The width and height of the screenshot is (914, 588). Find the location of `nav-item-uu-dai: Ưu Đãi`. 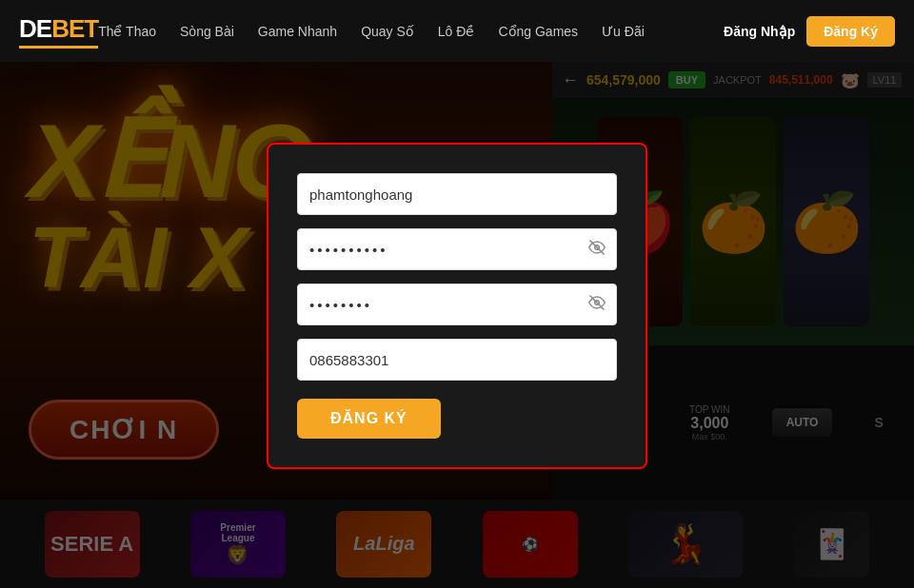

nav-item-uu-dai: Ưu Đãi is located at coordinates (623, 31).